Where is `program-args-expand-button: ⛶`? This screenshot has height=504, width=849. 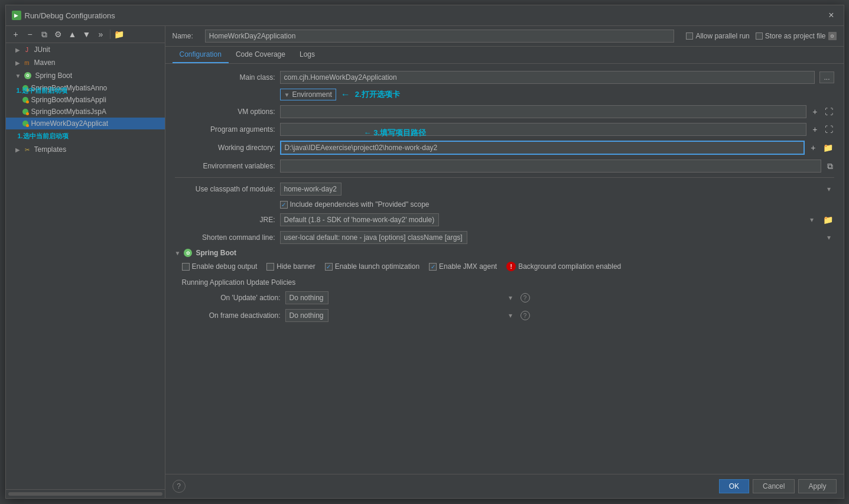
program-args-expand-button: ⛶ is located at coordinates (829, 129).